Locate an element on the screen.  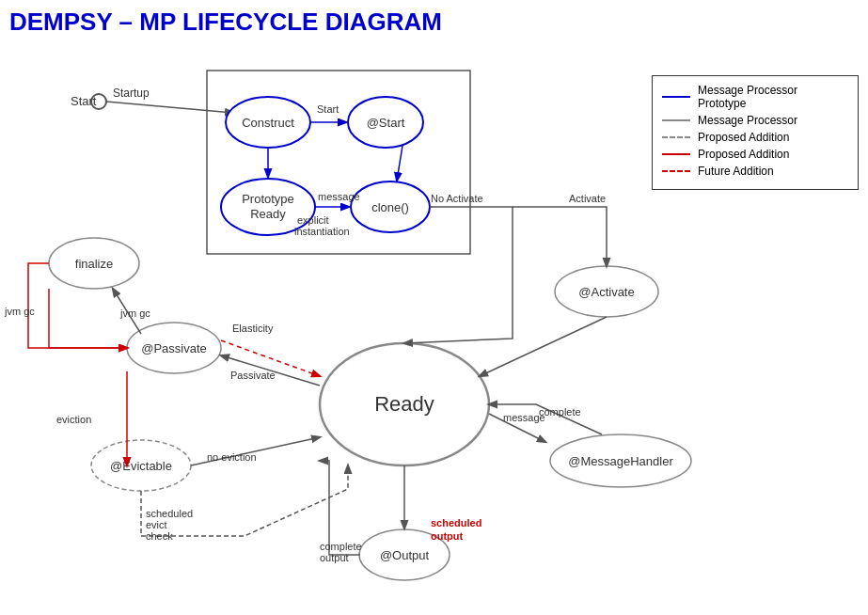
legend-item-2: Message Processor is located at coordinates (755, 120).